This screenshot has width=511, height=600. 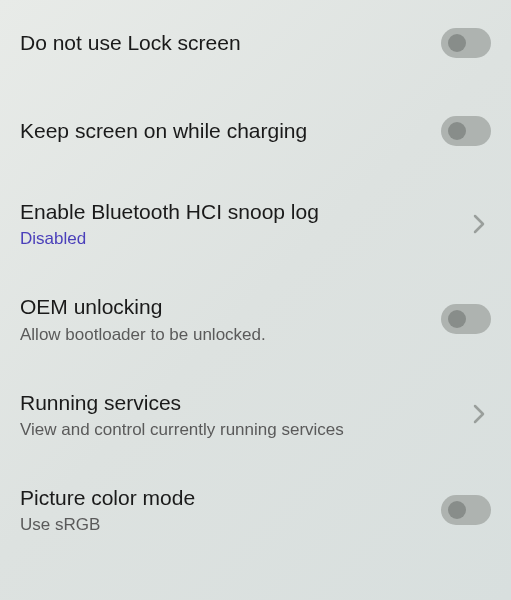 What do you see at coordinates (244, 224) in the screenshot?
I see `setting-text: Enable Bluetooth HCI snoop log Disabled` at bounding box center [244, 224].